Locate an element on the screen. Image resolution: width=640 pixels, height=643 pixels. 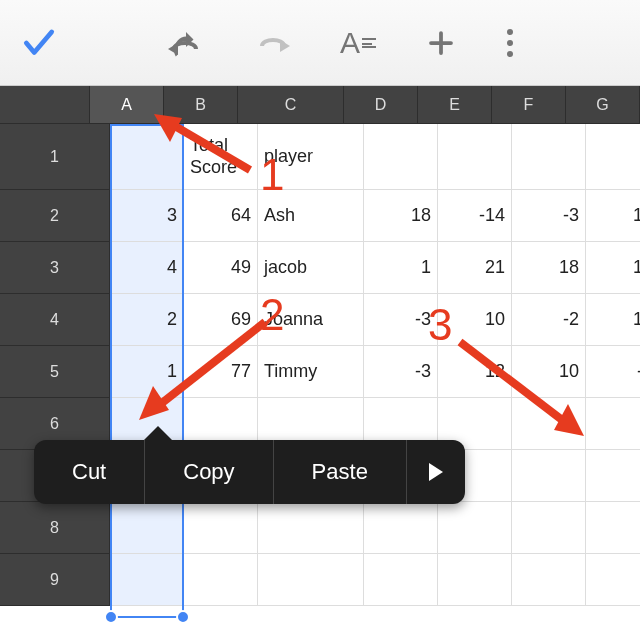
col-header-f: F is located at coordinates (529, 105).